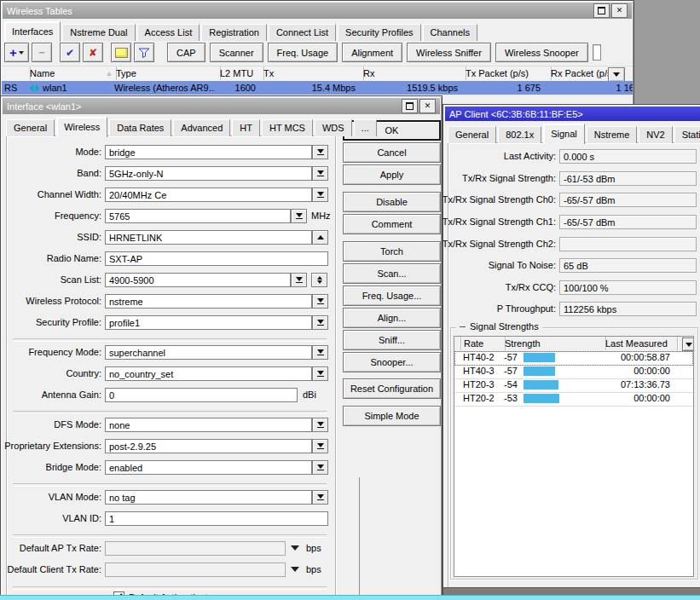 The image size is (700, 600). I want to click on column-strength: Strength, so click(554, 343).